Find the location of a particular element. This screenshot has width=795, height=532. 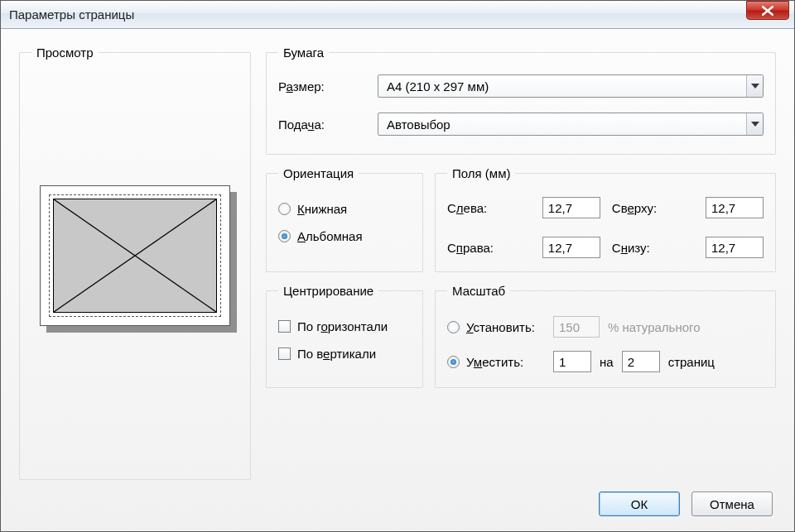

orientation-landscape-label: Альбомная is located at coordinates (330, 237).